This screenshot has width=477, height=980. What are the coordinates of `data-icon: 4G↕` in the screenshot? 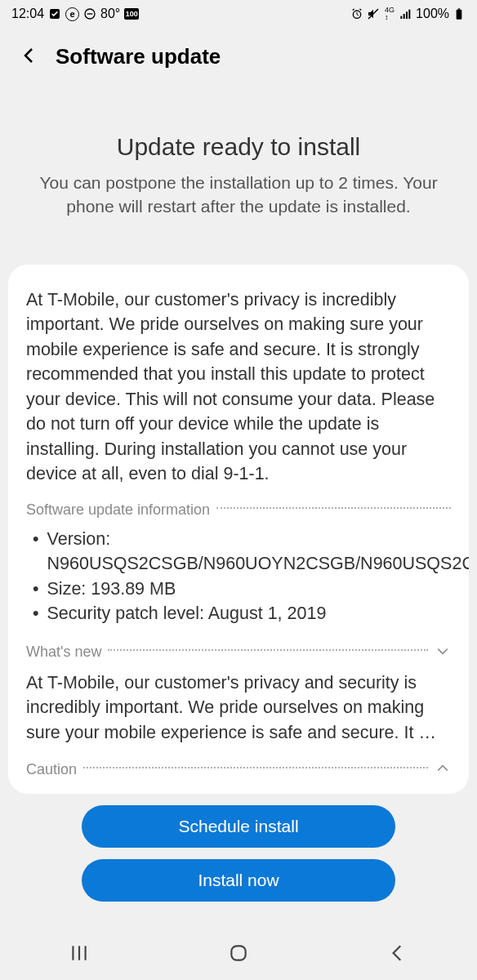 It's located at (390, 14).